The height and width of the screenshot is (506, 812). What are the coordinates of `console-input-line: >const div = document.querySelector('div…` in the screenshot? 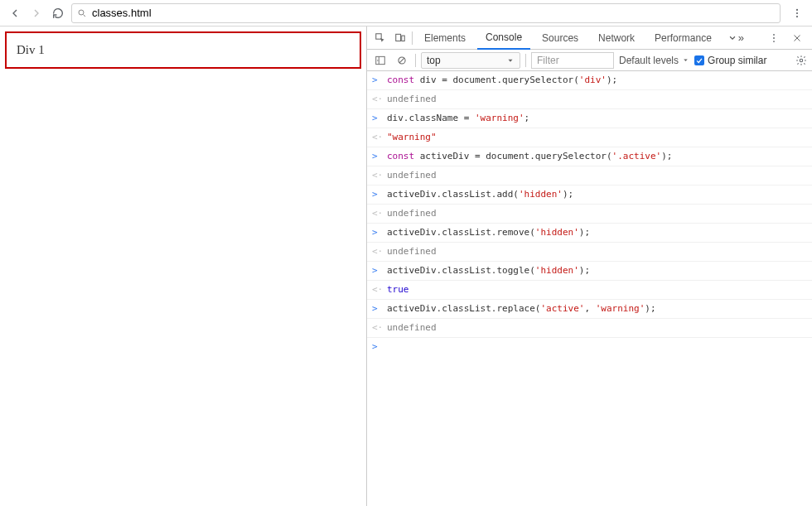 It's located at (590, 81).